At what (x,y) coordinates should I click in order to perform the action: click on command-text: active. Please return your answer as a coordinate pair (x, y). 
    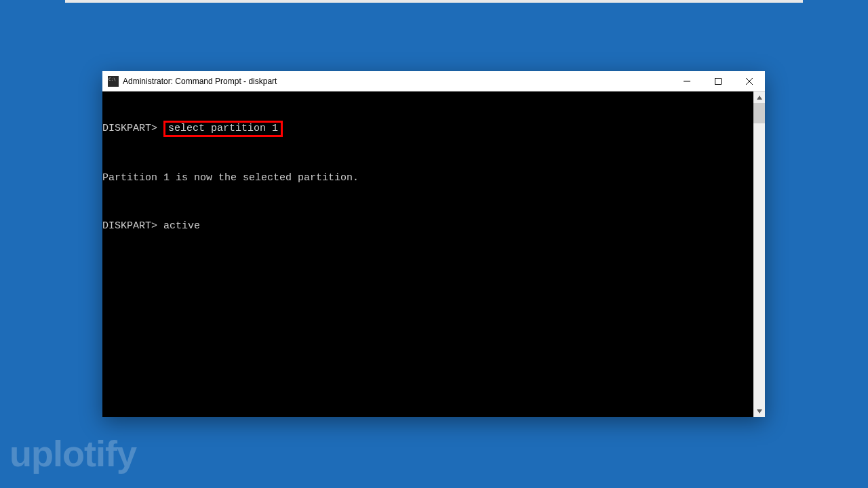
    Looking at the image, I should click on (182, 226).